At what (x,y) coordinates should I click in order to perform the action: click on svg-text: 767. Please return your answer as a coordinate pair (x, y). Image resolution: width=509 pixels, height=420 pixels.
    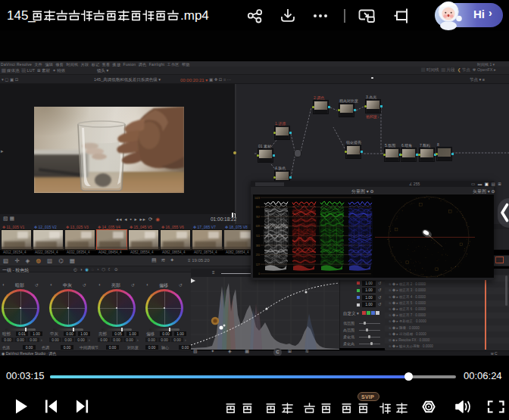
    Looking at the image, I should click on (258, 217).